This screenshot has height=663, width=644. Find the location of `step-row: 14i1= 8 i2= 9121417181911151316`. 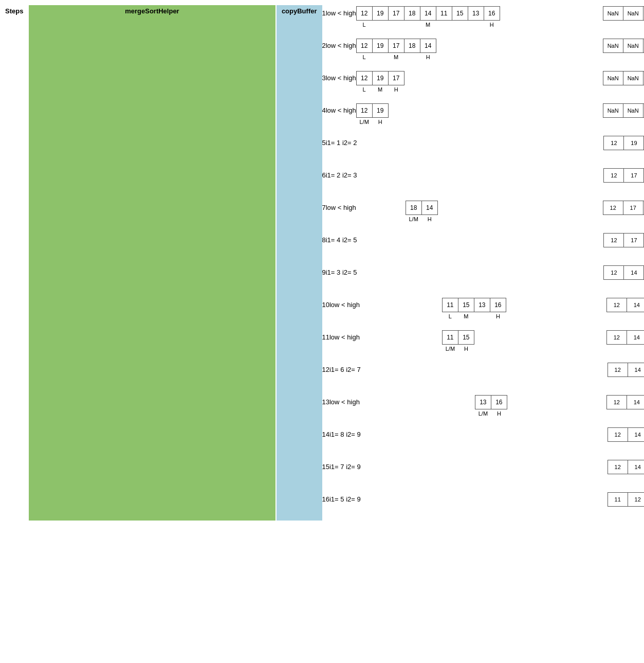

step-row: 14i1= 8 i2= 9121417181911151316 is located at coordinates (481, 440).